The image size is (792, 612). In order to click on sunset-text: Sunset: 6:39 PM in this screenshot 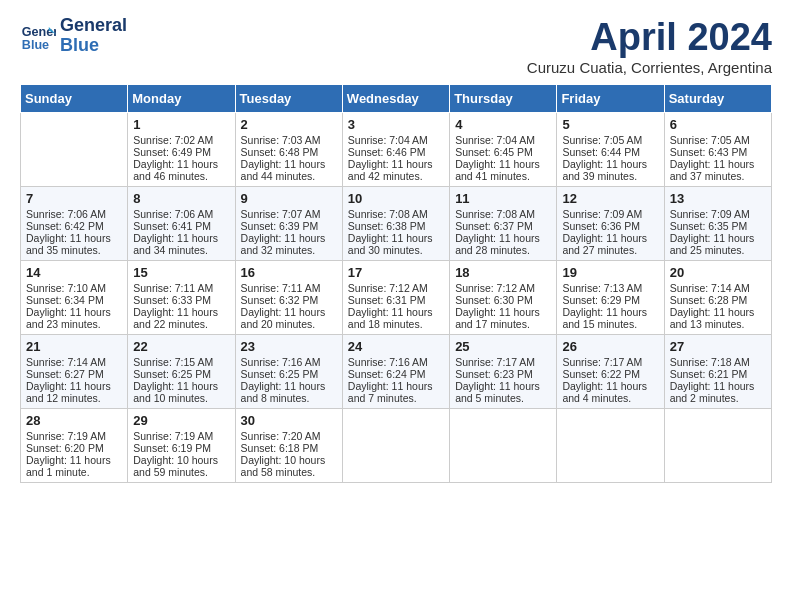, I will do `click(289, 226)`.